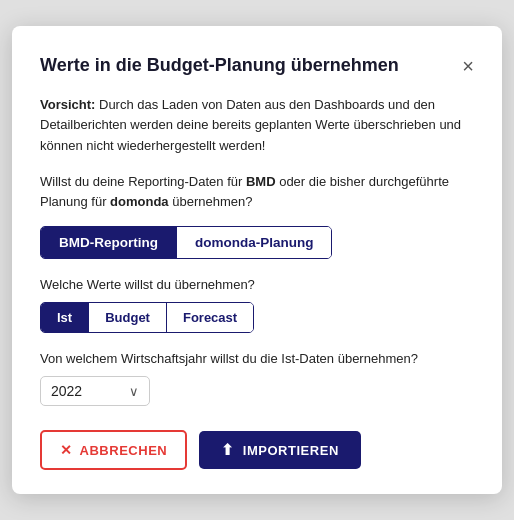 The width and height of the screenshot is (514, 520). What do you see at coordinates (124, 450) in the screenshot?
I see `cancel-label: ABBRECHEN` at bounding box center [124, 450].